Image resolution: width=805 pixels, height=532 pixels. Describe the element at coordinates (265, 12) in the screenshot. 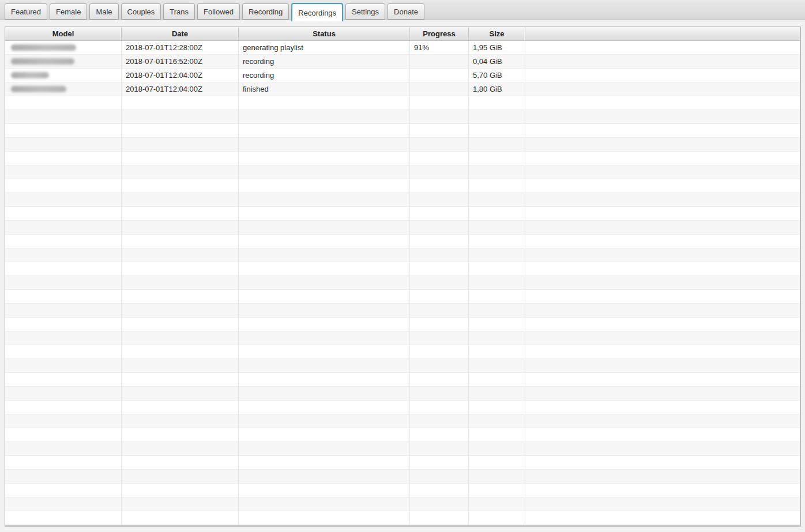

I see `tab-recording: Recording` at that location.